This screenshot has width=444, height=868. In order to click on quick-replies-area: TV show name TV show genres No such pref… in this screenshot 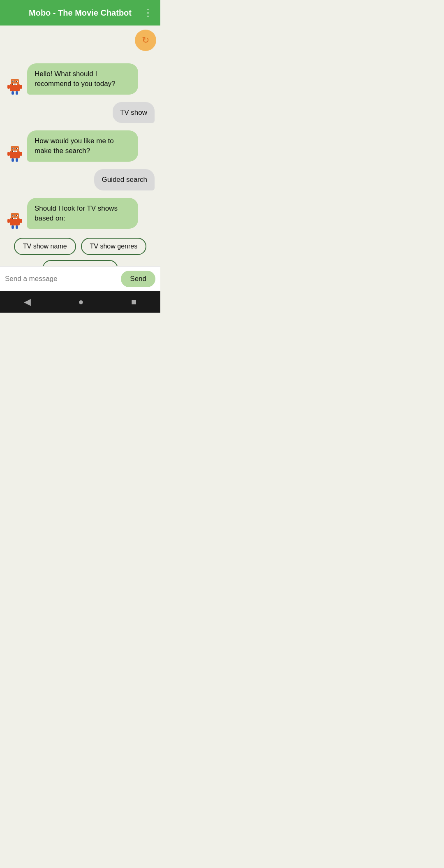, I will do `click(80, 251)`.